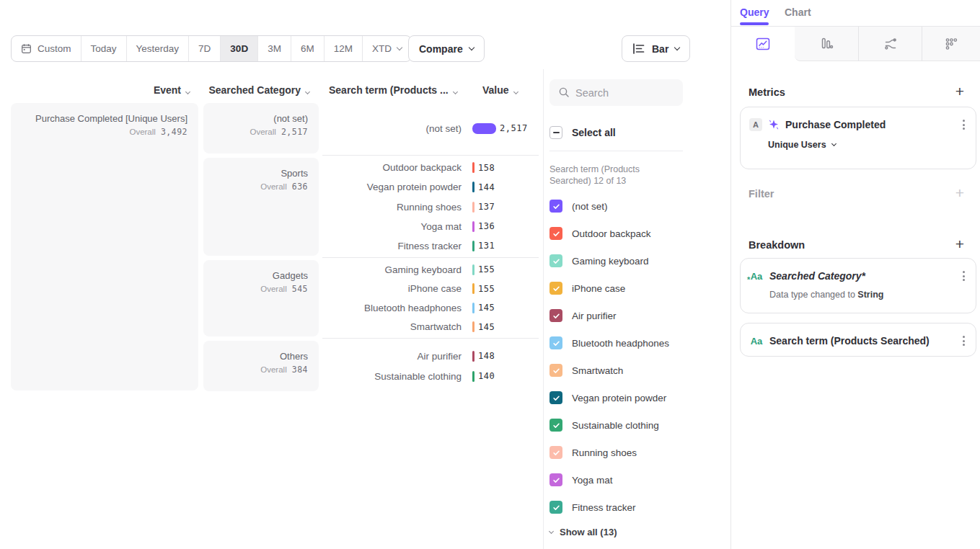  What do you see at coordinates (431, 366) in the screenshot?
I see `term-rows: Air purifier148Sustainable clothing140` at bounding box center [431, 366].